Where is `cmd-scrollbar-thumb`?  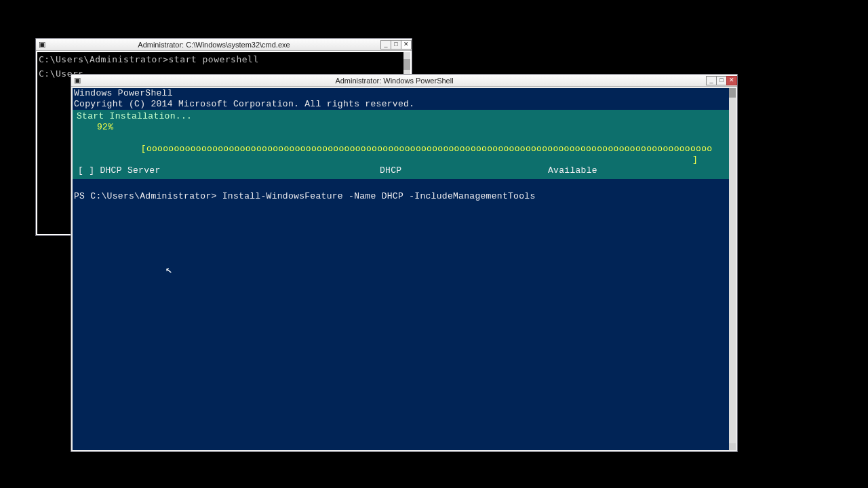 cmd-scrollbar-thumb is located at coordinates (407, 64).